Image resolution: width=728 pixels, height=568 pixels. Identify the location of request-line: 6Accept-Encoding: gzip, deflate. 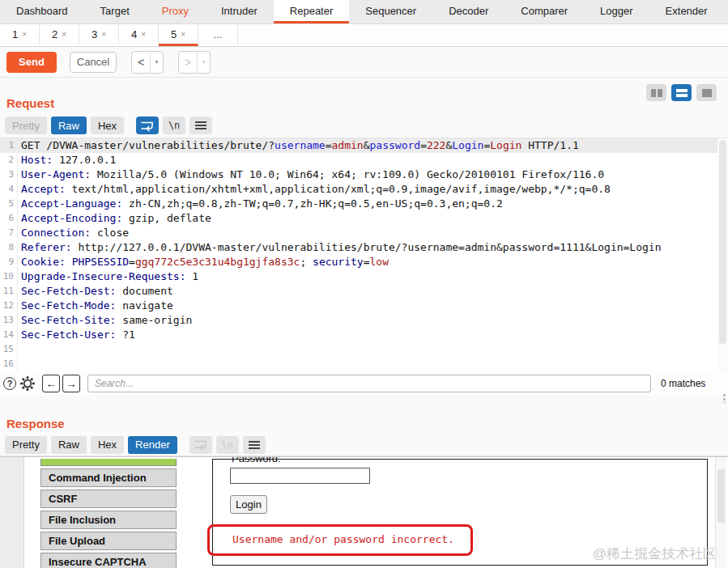
(364, 218).